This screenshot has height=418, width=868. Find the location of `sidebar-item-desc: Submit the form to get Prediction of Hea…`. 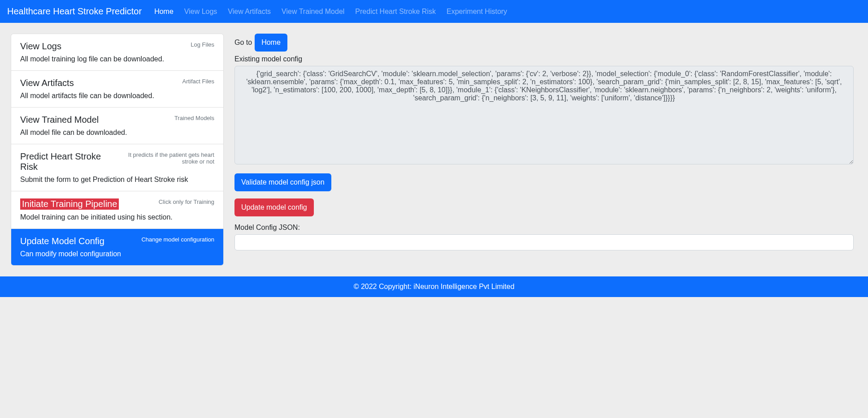

sidebar-item-desc: Submit the form to get Prediction of Hea… is located at coordinates (117, 180).